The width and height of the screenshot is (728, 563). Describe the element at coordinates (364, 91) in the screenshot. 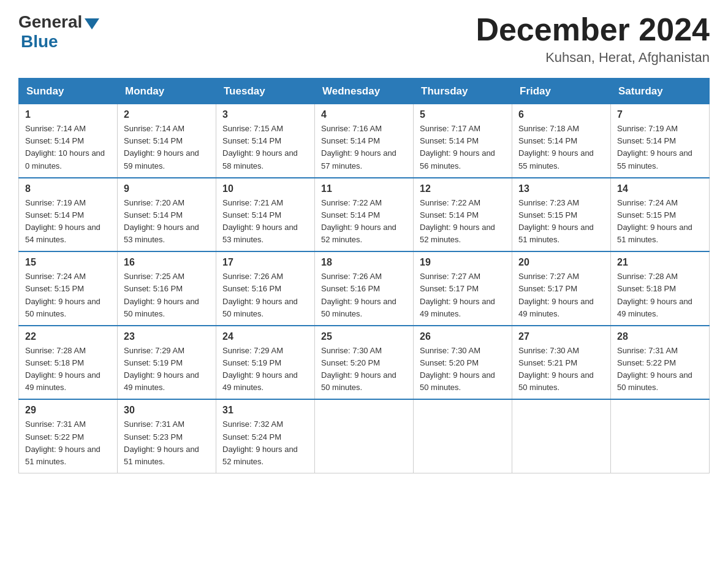

I see `calendar-header-row: SundayMondayTuesdayWednesdayThursdayFrid…` at that location.